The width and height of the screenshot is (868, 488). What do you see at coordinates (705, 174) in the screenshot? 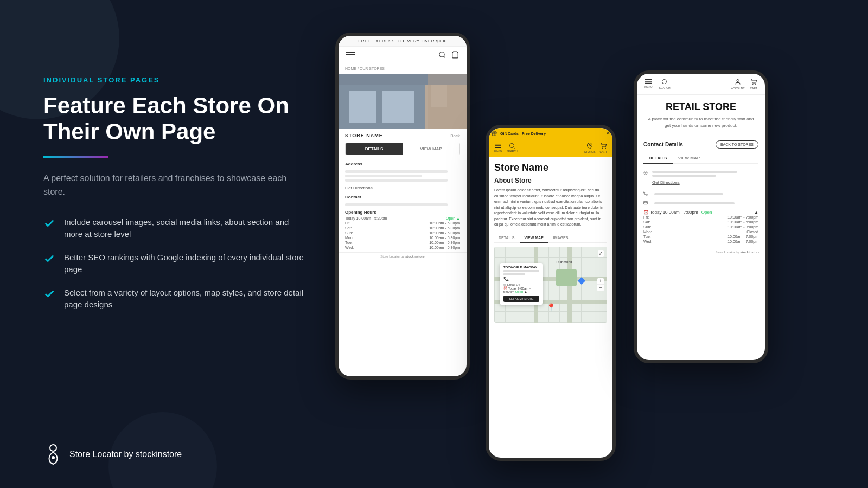
I see `address-lines` at bounding box center [705, 174].